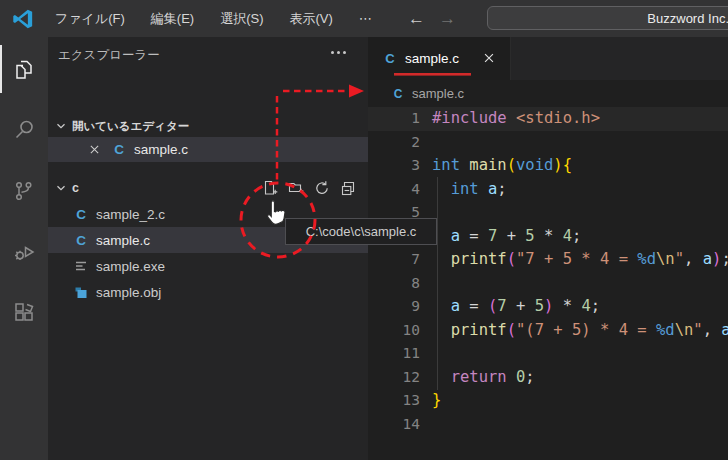 The height and width of the screenshot is (460, 728). Describe the element at coordinates (361, 232) in the screenshot. I see `path-tooltip: C:\code\c\sample.c` at that location.